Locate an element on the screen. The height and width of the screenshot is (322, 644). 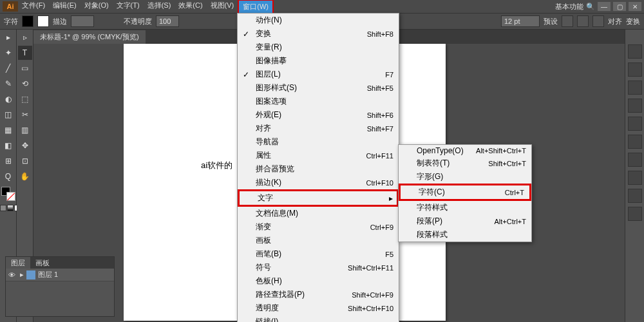
menubar: 文件(F) 编辑(E) 对象(O) 文字(T) 选择(S) 效果(C) 视图(V… is located at coordinates (146, 7).